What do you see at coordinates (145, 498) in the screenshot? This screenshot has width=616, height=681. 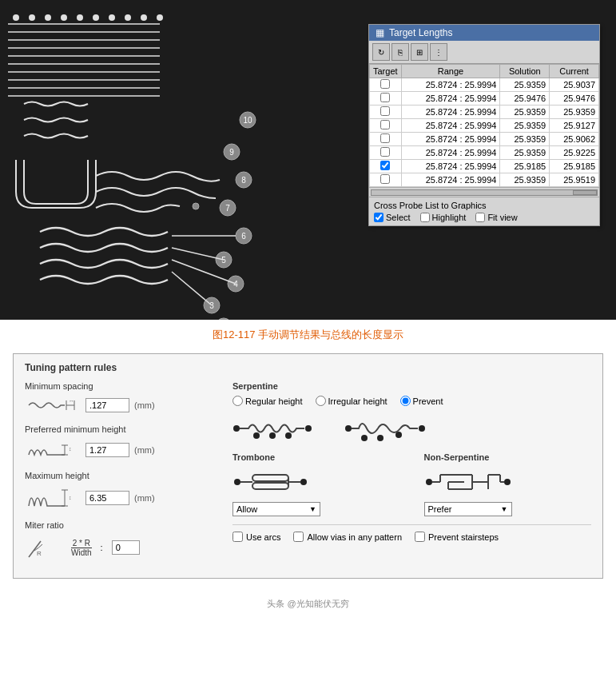 I see `max-height-unit: (mm)` at bounding box center [145, 498].